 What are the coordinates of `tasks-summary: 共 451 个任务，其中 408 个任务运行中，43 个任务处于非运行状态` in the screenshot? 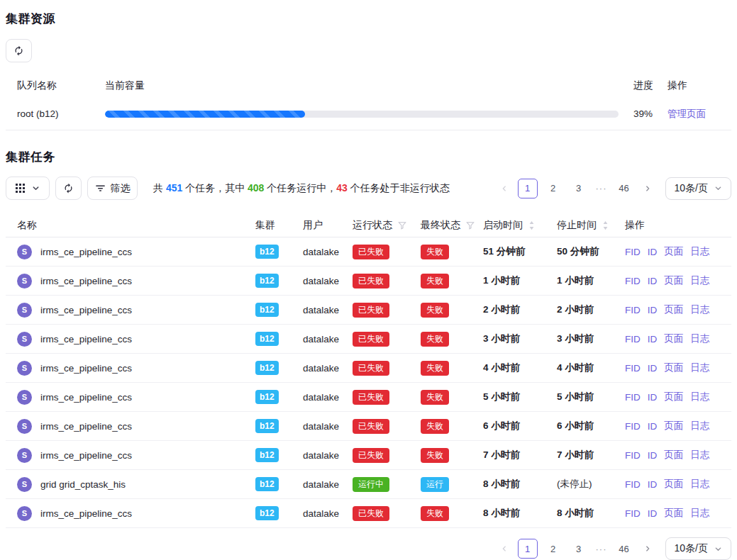 It's located at (301, 189).